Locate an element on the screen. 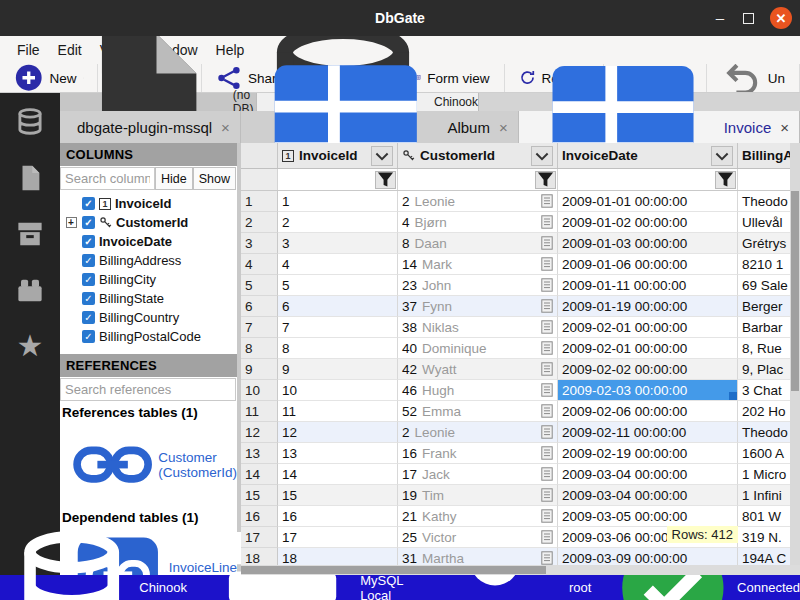 The image size is (800, 600). cell-customerid: 25Victor is located at coordinates (478, 538).